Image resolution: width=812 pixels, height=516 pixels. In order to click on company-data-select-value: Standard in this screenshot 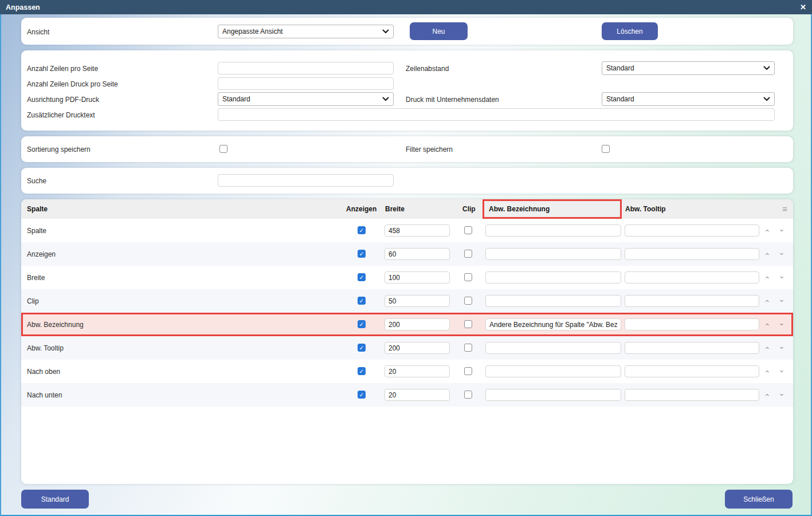, I will do `click(620, 99)`.